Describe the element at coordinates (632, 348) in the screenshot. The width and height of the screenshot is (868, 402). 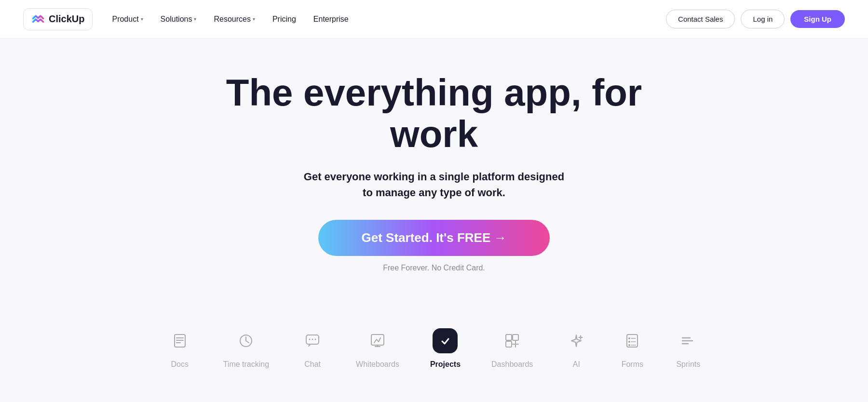
I see `tab-forms: Forms` at that location.